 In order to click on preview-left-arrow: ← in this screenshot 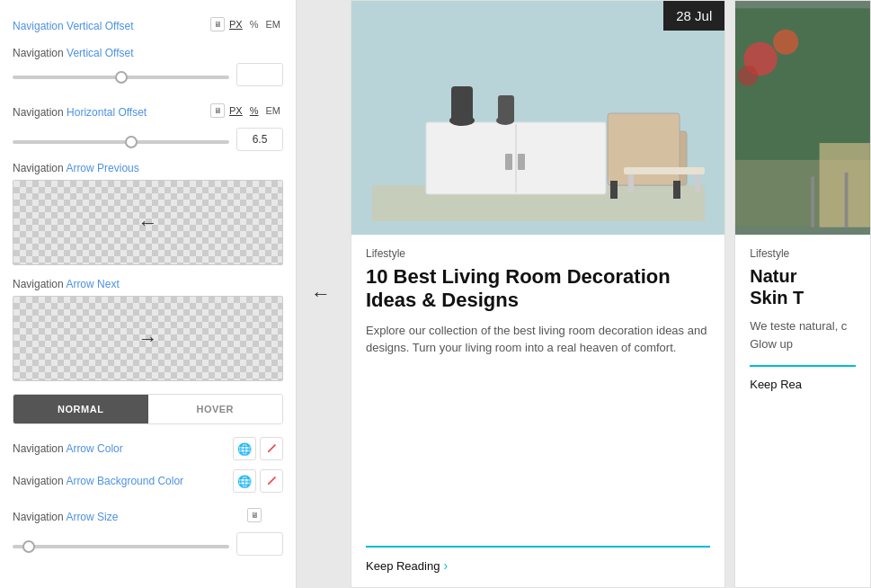, I will do `click(321, 294)`.